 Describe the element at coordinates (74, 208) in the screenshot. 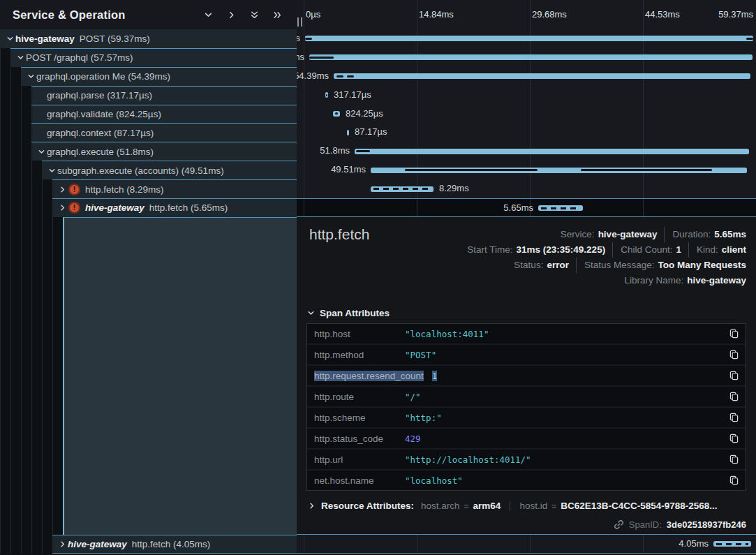

I see `error-icon: !` at that location.